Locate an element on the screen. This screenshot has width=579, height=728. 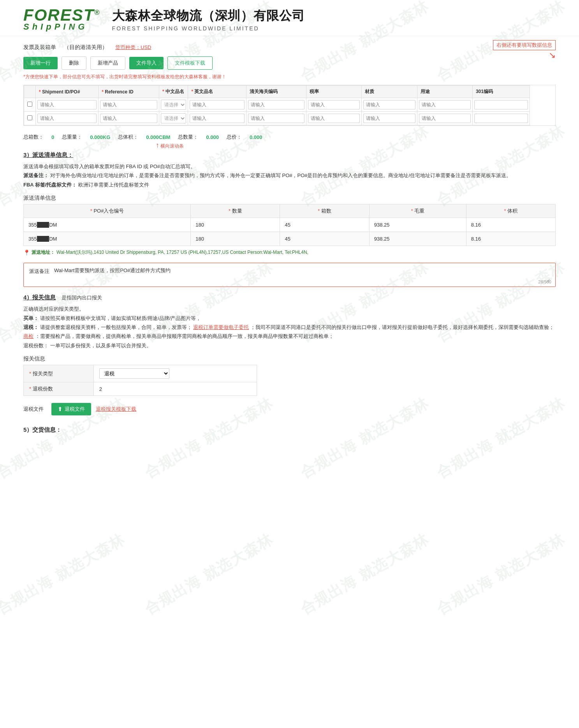
customs-link: 商检 is located at coordinates (28, 336).